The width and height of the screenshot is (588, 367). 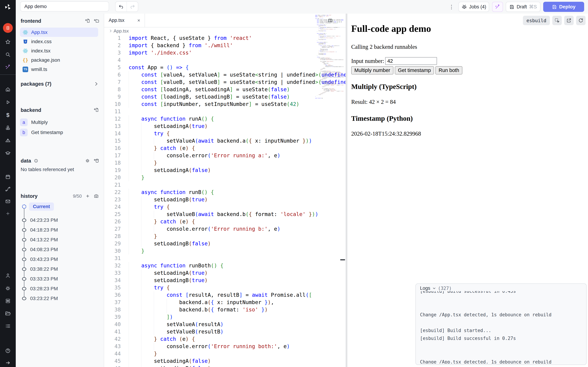 I want to click on workers-icon, so click(x=8, y=301).